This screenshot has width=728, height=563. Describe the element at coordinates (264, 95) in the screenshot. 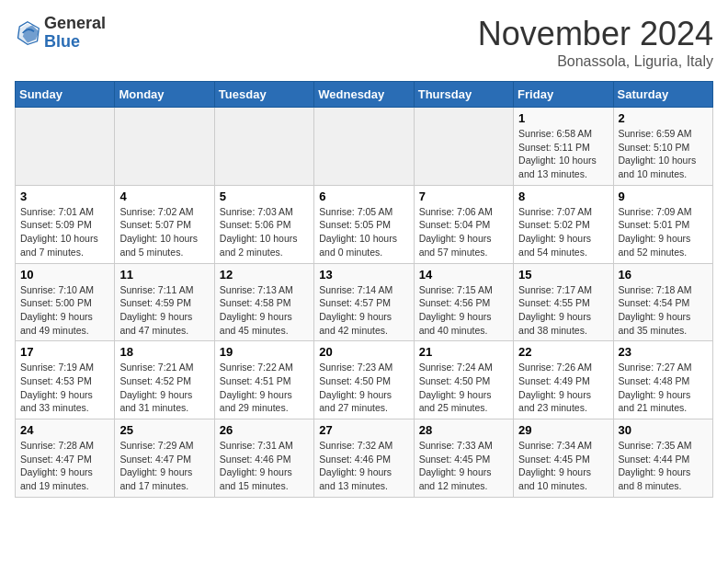

I see `weekday-header-tuesday: Tuesday` at that location.